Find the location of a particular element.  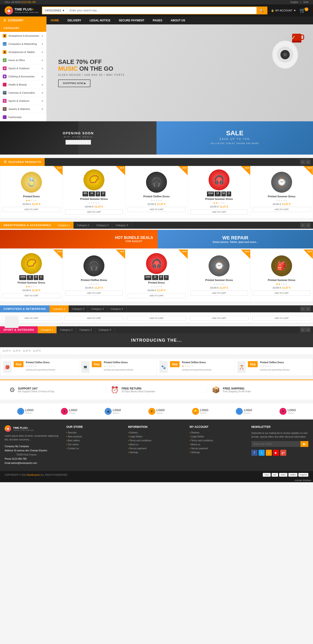

footer-account-sitemap: Sitemap is located at coordinates (218, 452).